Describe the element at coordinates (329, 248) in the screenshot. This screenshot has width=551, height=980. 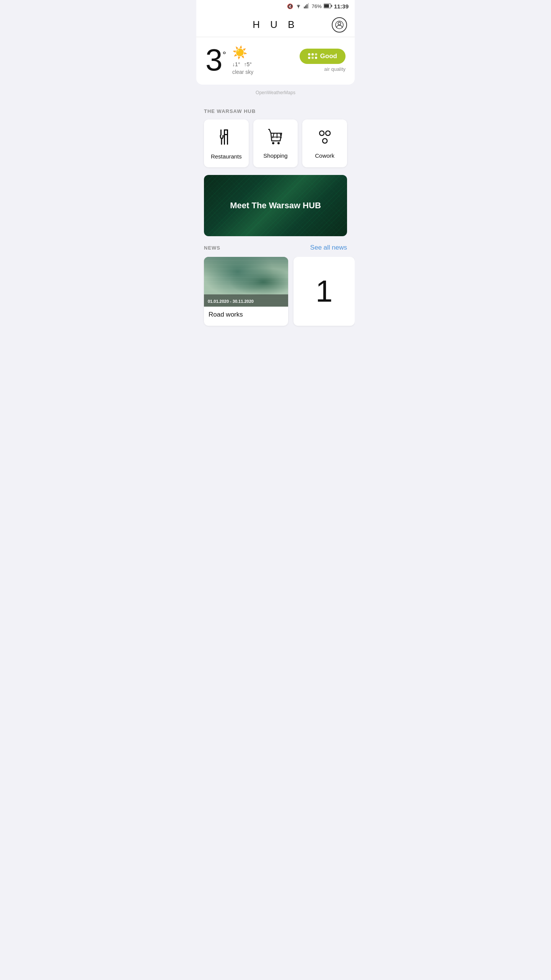
I see `see-all-news-button: See all news` at that location.